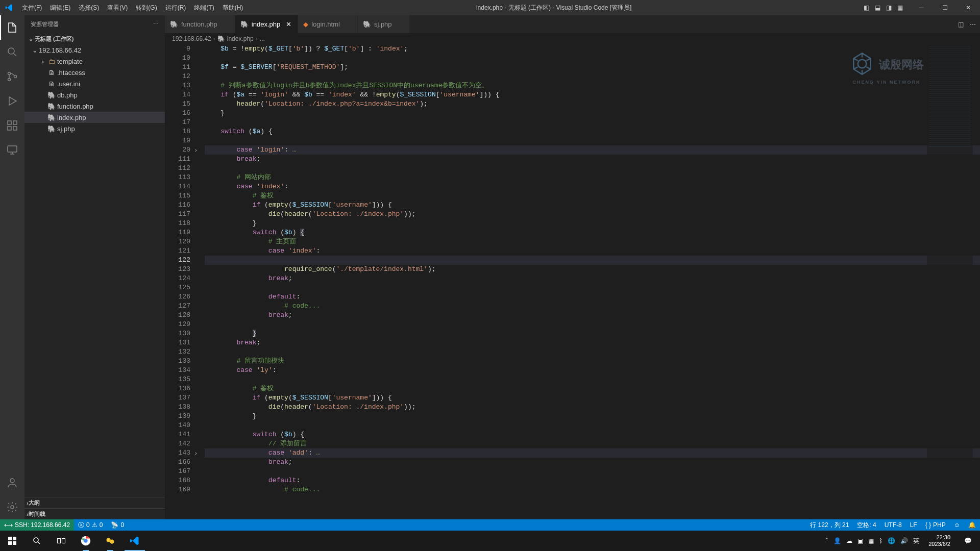 This screenshot has height=551, width=980. What do you see at coordinates (95, 106) in the screenshot?
I see `tree-file: 🐘function.php` at bounding box center [95, 106].